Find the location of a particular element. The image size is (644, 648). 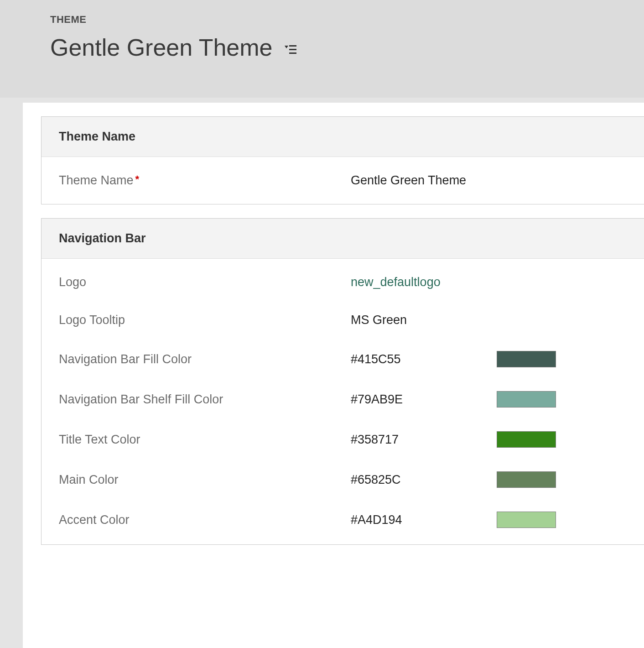

breadcrumb: THEME is located at coordinates (347, 20).